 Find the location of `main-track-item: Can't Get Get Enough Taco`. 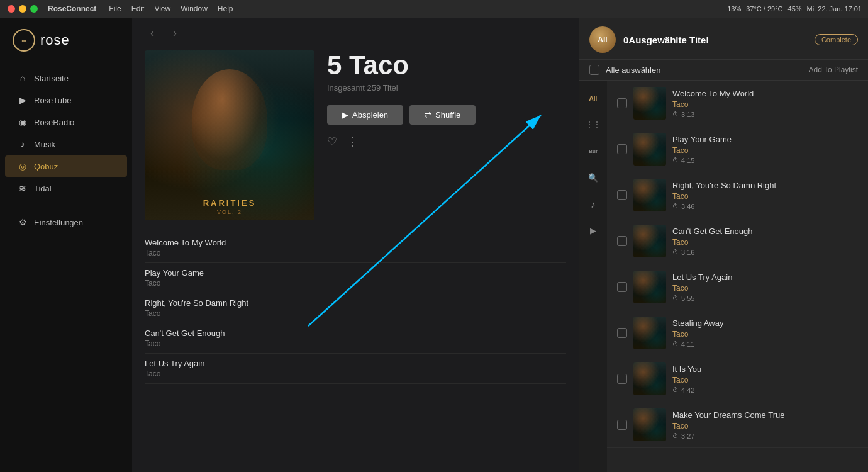

main-track-item: Can't Get Get Enough Taco is located at coordinates (355, 339).